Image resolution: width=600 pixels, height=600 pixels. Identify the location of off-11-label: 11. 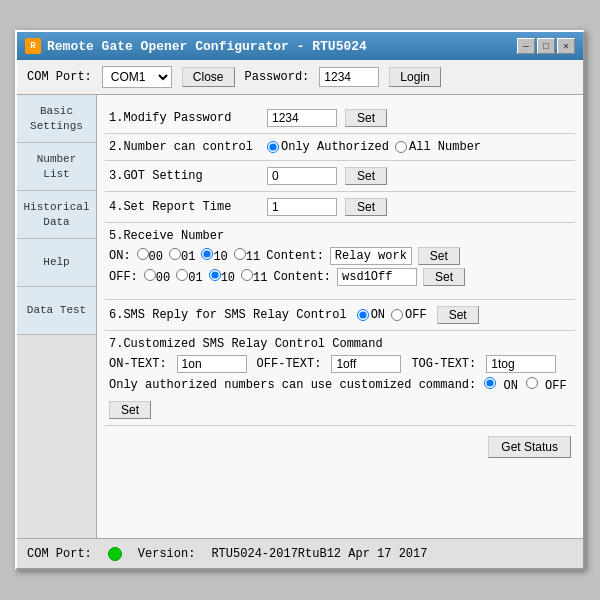
(254, 277).